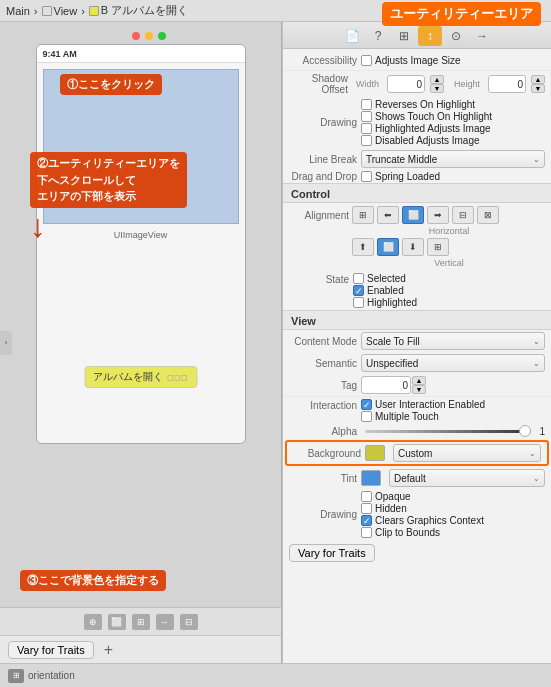 Image resolution: width=551 pixels, height=687 pixels. What do you see at coordinates (532, 454) in the screenshot?
I see `bg-dropdown-arrow: ⌄` at bounding box center [532, 454].